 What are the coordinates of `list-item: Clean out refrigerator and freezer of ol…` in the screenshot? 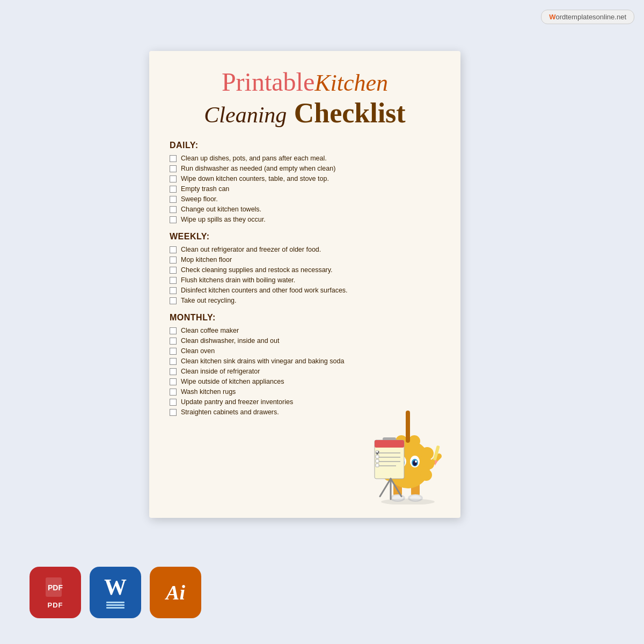 It's located at (305, 250).